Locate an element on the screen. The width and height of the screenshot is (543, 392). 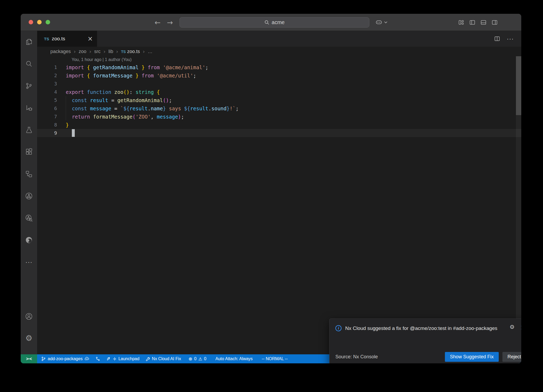
breadcrumb-item: src is located at coordinates (97, 51).